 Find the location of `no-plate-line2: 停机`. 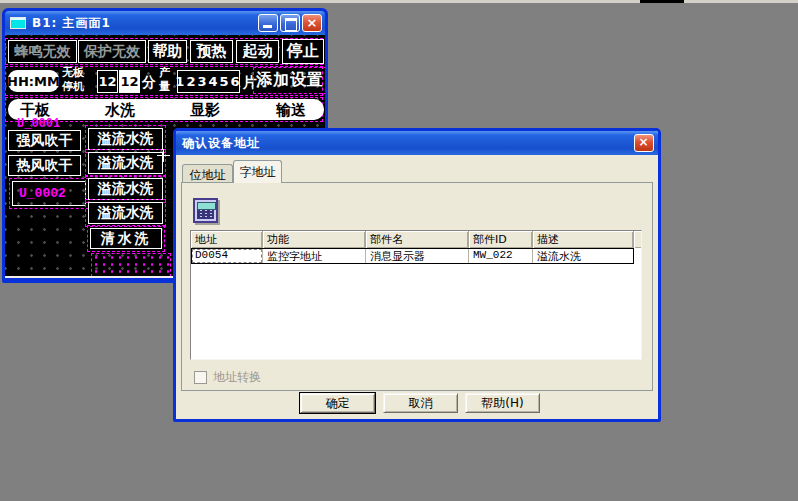

no-plate-line2: 停机 is located at coordinates (73, 86).